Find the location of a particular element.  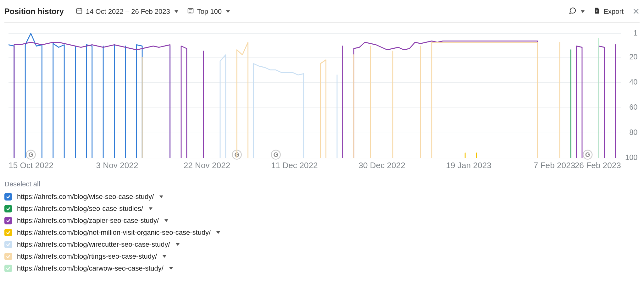

legend-item: https://ahrefs.com/blog/zapier-seo-case-… is located at coordinates (322, 221).